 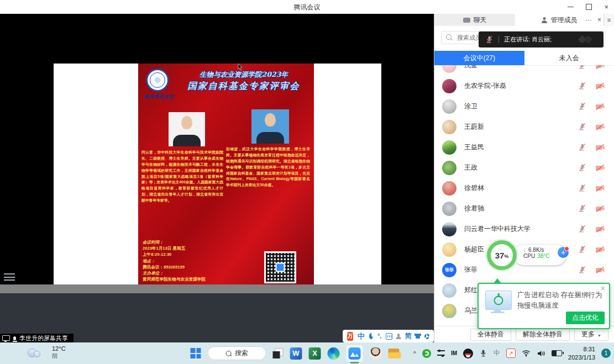 What do you see at coordinates (589, 7) in the screenshot?
I see `maximize-icon` at bounding box center [589, 7].